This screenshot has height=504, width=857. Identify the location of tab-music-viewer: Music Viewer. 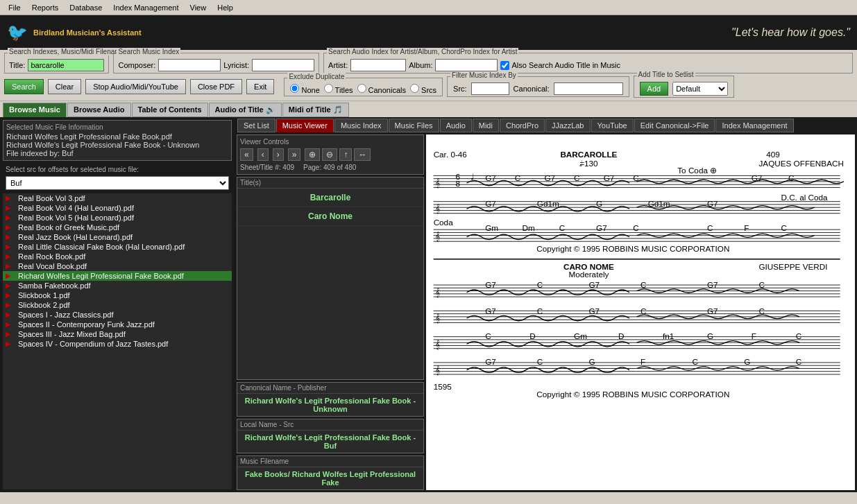
(305, 125).